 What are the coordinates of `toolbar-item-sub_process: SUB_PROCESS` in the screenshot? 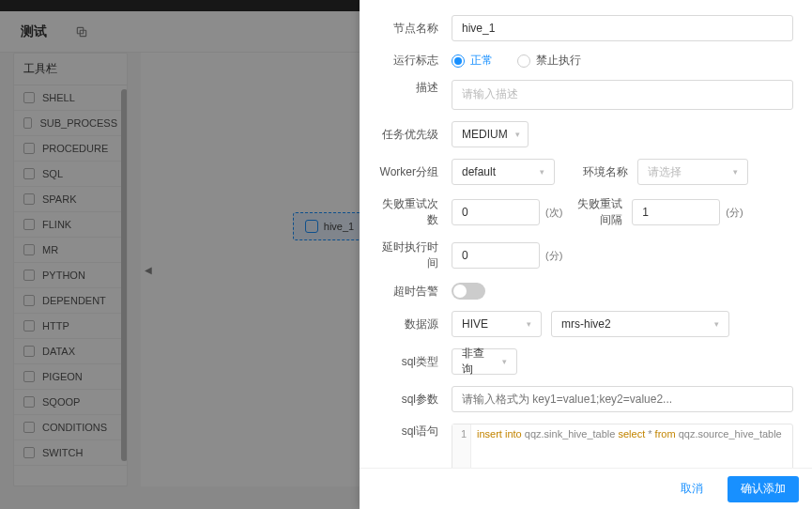 It's located at (70, 124).